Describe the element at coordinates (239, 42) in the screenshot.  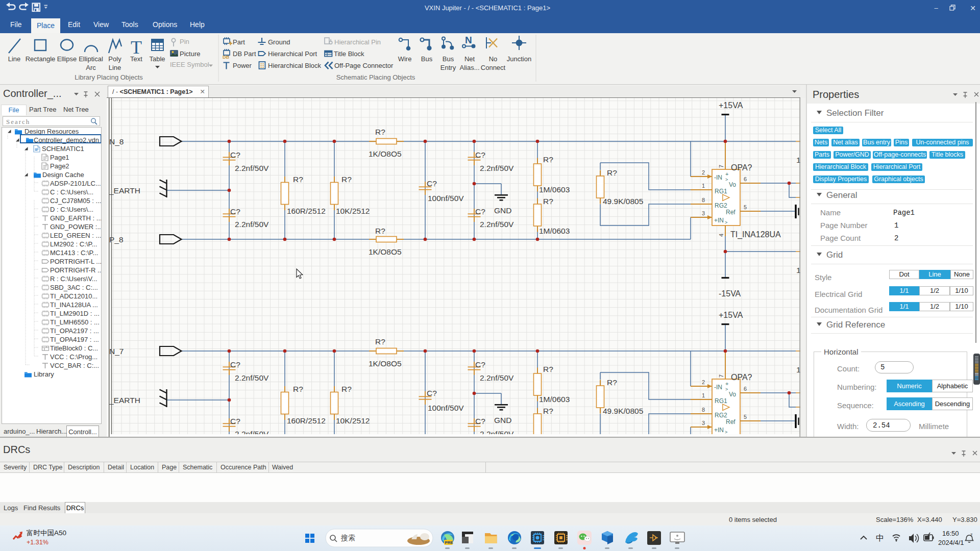
I see `svg-text: Part` at that location.